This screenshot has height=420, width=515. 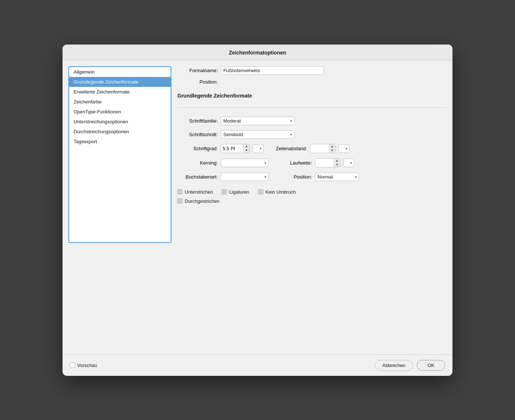 What do you see at coordinates (246, 149) in the screenshot?
I see `schriftgrad-spinner-buttons: ▲ ▼` at bounding box center [246, 149].